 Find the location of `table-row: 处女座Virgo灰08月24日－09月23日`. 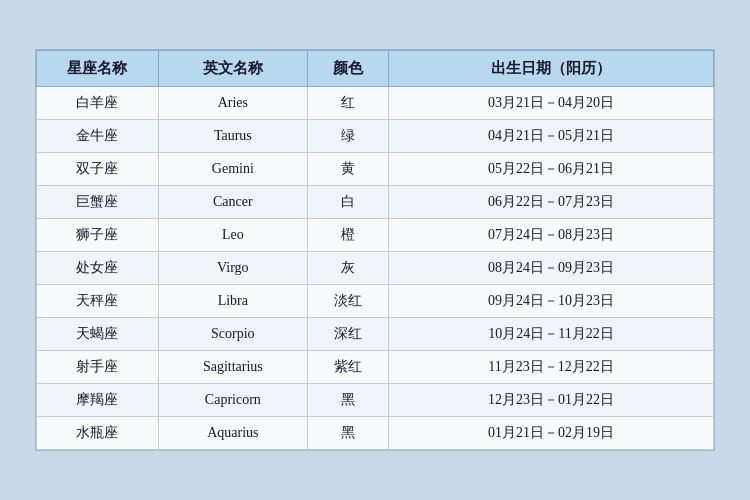

table-row: 处女座Virgo灰08月24日－09月23日 is located at coordinates (376, 268).